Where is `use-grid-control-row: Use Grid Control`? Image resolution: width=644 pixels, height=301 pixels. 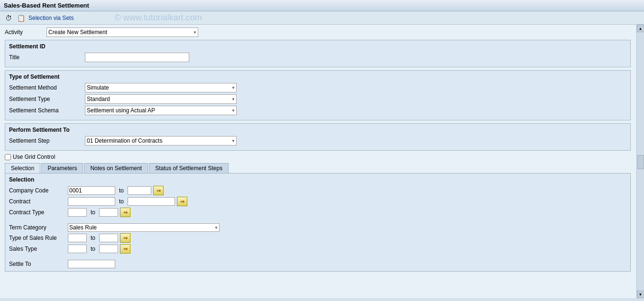
use-grid-control-row: Use Grid Control is located at coordinates (318, 157).